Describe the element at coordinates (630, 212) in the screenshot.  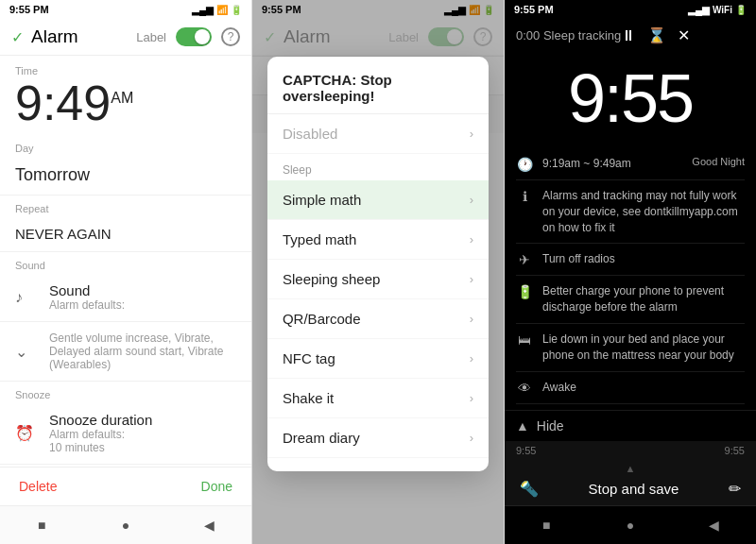
I see `sleep-info-row: ℹ Alarms and tracking may not fully work…` at that location.